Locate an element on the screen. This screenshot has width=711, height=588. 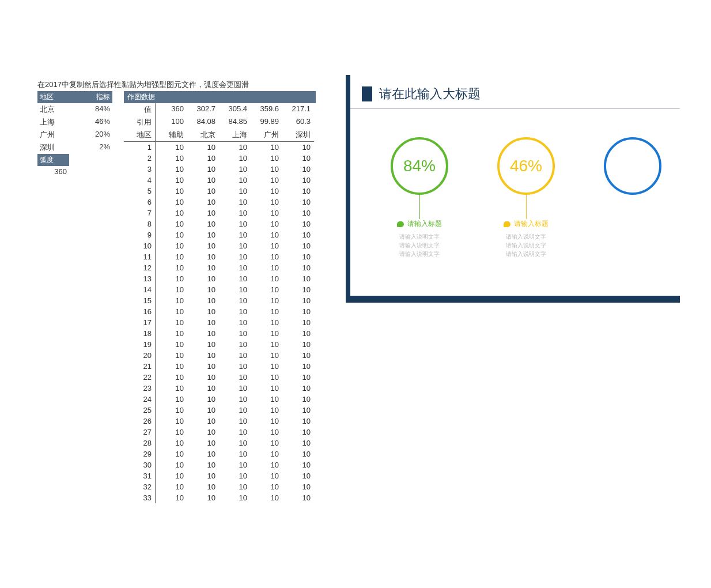
plot-row-index: 8 is located at coordinates (139, 224).